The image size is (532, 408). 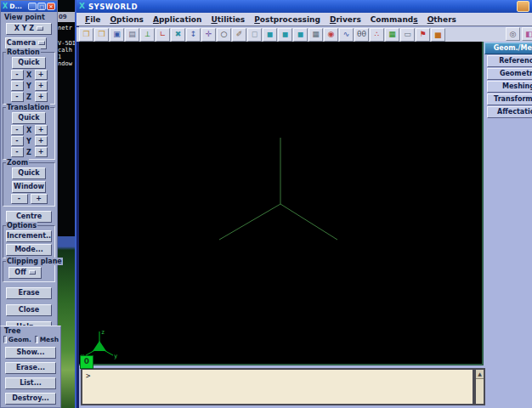 I want to click on shaded-box3-icon-button: ◼, so click(x=301, y=35).